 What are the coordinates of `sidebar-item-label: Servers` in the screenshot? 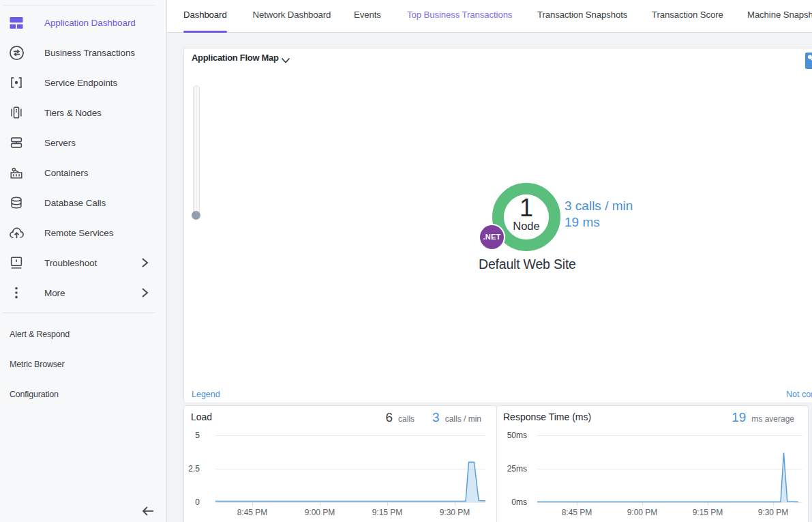 It's located at (60, 143).